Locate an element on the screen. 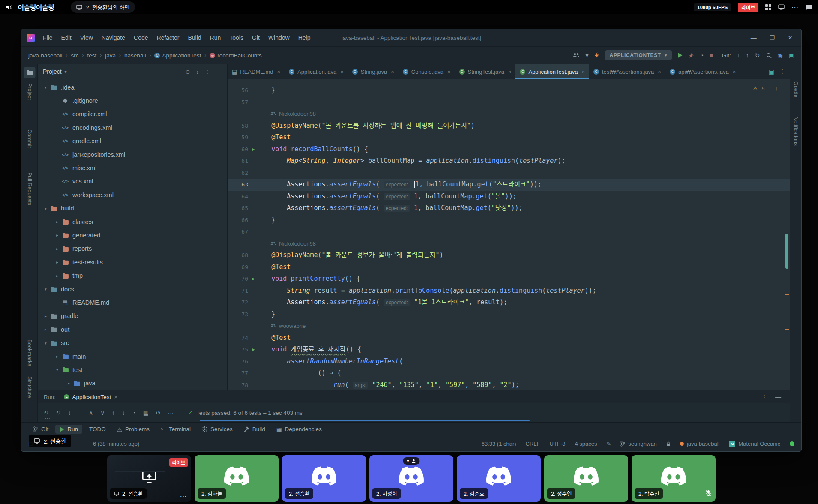  participant-tile-3: 2. 전승환 is located at coordinates (324, 478).